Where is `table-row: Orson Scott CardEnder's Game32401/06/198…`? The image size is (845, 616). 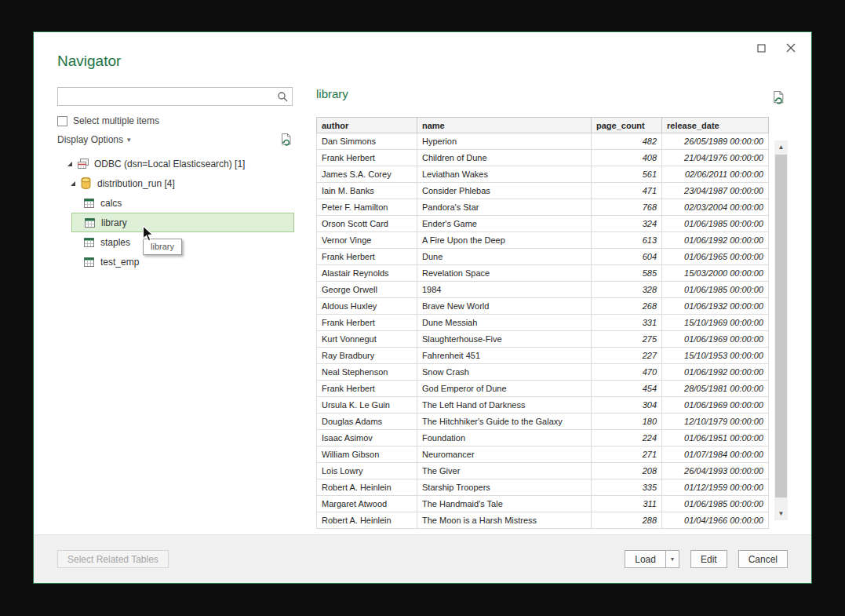
table-row: Orson Scott CardEnder's Game32401/06/198… is located at coordinates (543, 224).